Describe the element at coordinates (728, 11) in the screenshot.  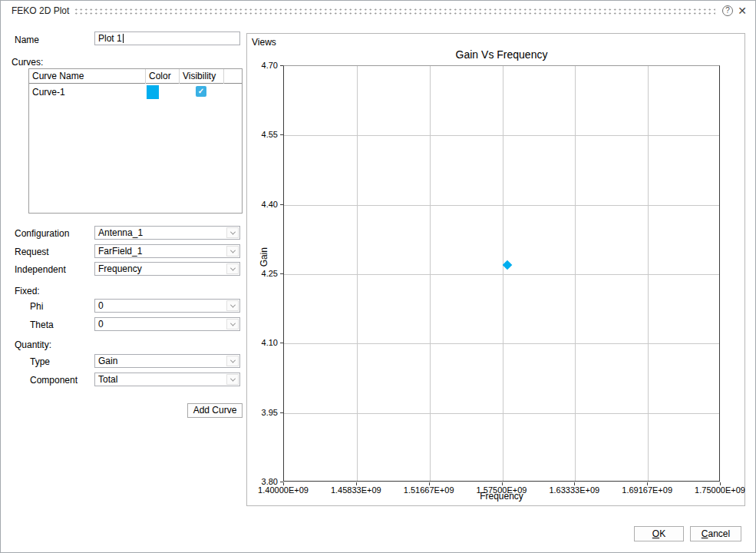
I see `help-icon: ?` at that location.